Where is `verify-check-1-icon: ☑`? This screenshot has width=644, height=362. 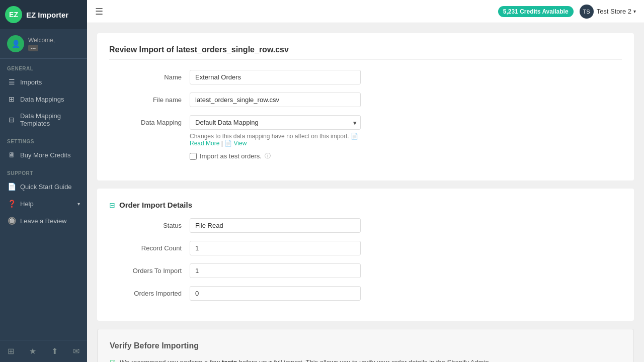 verify-check-1-icon: ☑ is located at coordinates (113, 360).